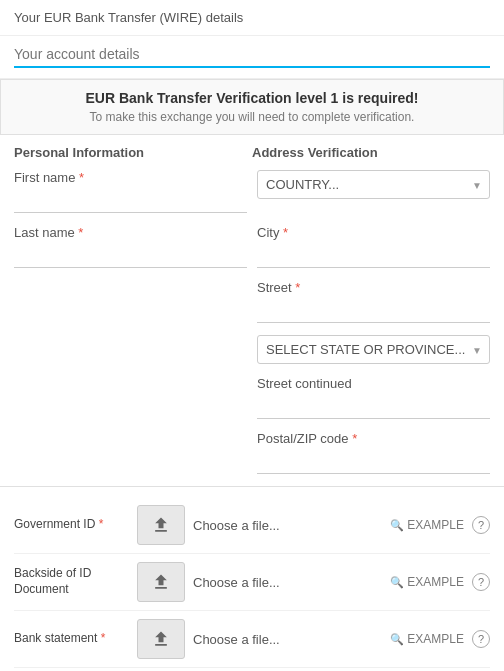  I want to click on upload-row-backside-id: Backside of ID Document Choose a file...…, so click(252, 582).